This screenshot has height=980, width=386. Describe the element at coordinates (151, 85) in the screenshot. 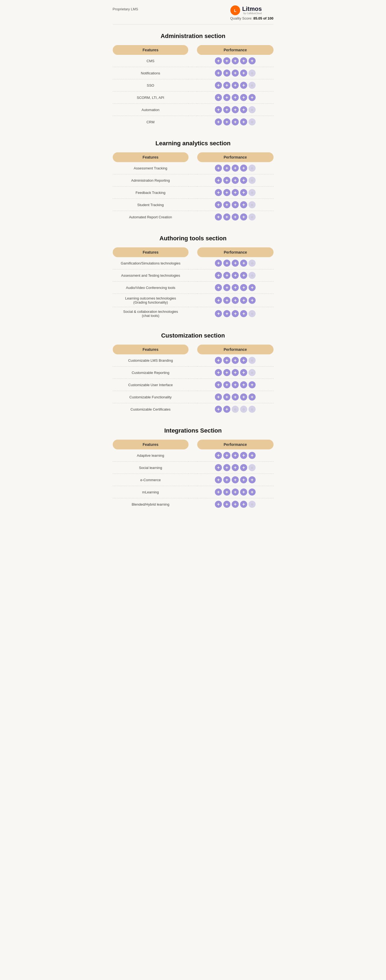

I see `feature-name: SSO` at that location.